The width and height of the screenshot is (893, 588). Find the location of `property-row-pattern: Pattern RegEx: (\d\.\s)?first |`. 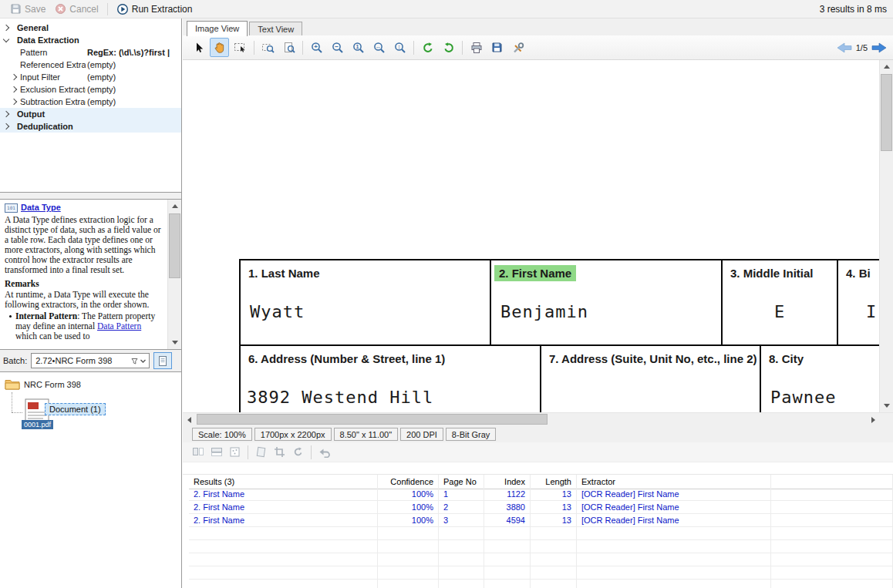

property-row-pattern: Pattern RegEx: (\d\.\s)?first | is located at coordinates (91, 52).